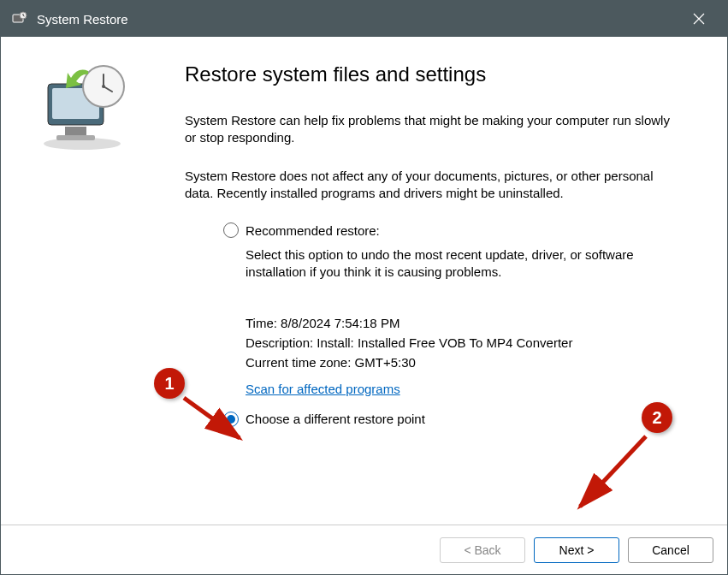 The width and height of the screenshot is (728, 575). What do you see at coordinates (450, 230) in the screenshot?
I see `recommended-restore-option: Recommended restore:` at bounding box center [450, 230].